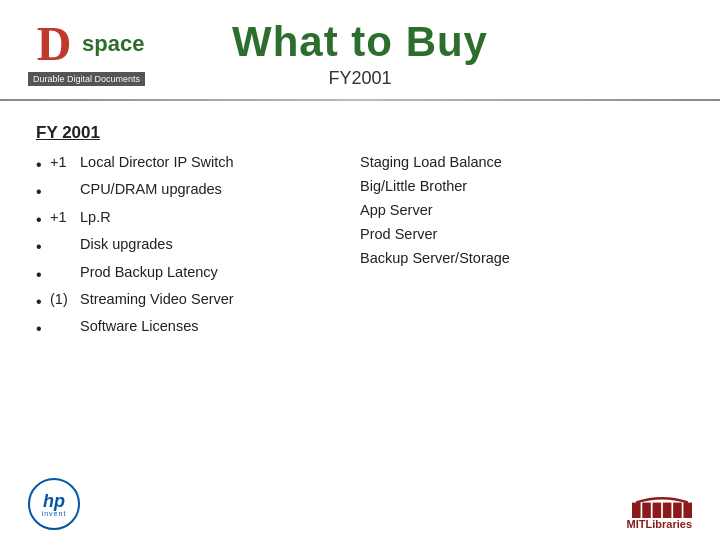 The height and width of the screenshot is (540, 720). What do you see at coordinates (522, 235) in the screenshot?
I see `right-list-item: Prod Server` at bounding box center [522, 235].